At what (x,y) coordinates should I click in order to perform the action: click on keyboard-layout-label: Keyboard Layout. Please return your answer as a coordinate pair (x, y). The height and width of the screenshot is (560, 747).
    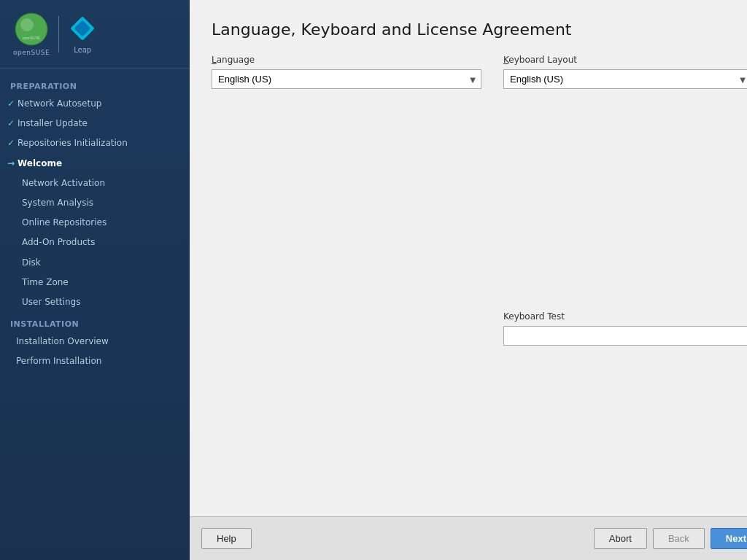
    Looking at the image, I should click on (625, 60).